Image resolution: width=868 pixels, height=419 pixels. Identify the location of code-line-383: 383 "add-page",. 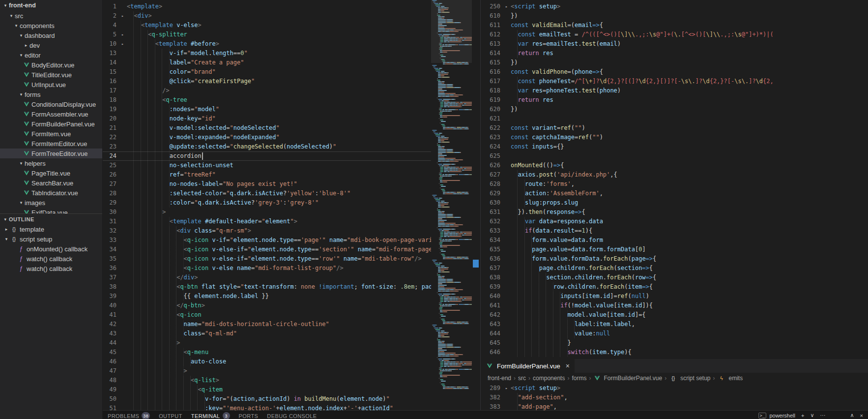
(674, 406).